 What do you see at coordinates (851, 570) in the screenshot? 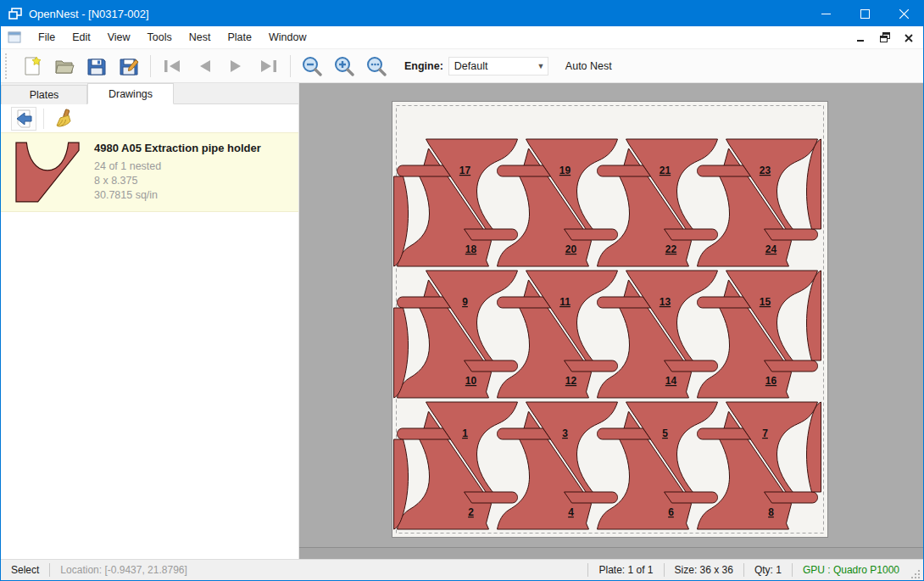
I see `gpu-indicator: GPU : Quadro P1000` at bounding box center [851, 570].